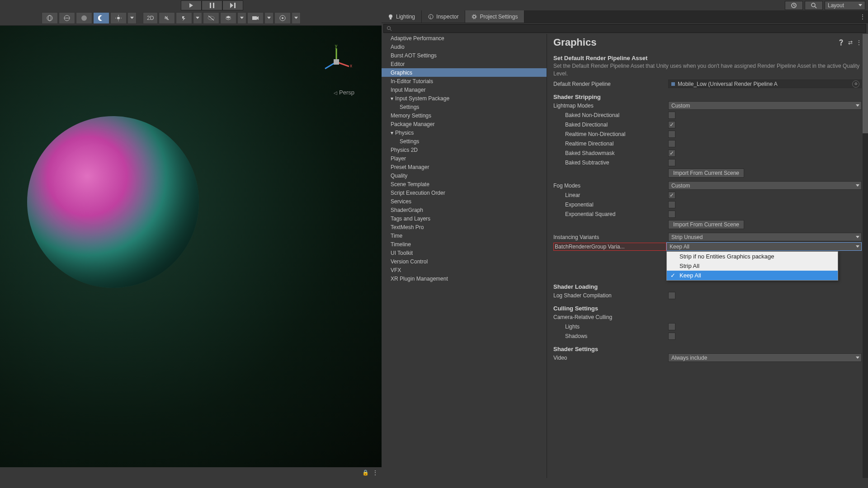 The width and height of the screenshot is (868, 488). Describe the element at coordinates (464, 99) in the screenshot. I see `nav-input-system: ▾Input System Package` at that location.